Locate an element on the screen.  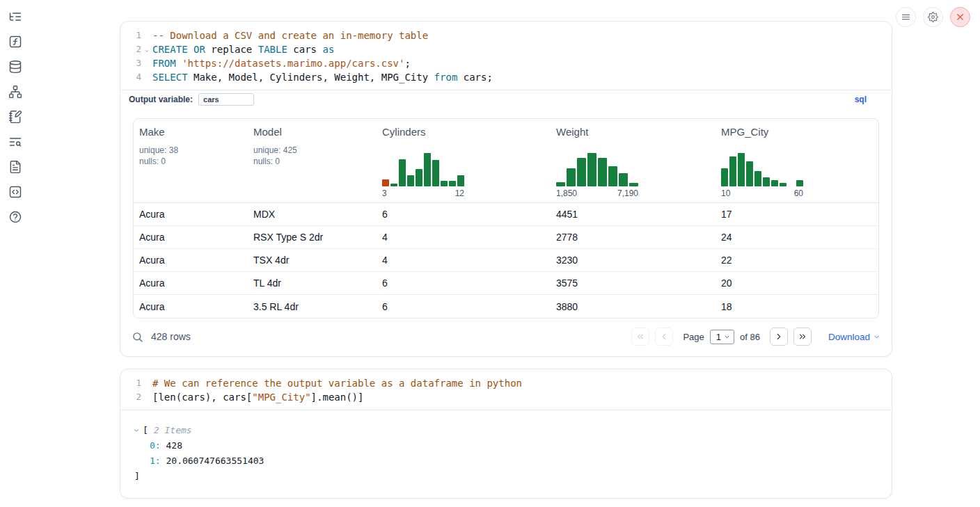
stat-line: nulls: 0 is located at coordinates (191, 161).